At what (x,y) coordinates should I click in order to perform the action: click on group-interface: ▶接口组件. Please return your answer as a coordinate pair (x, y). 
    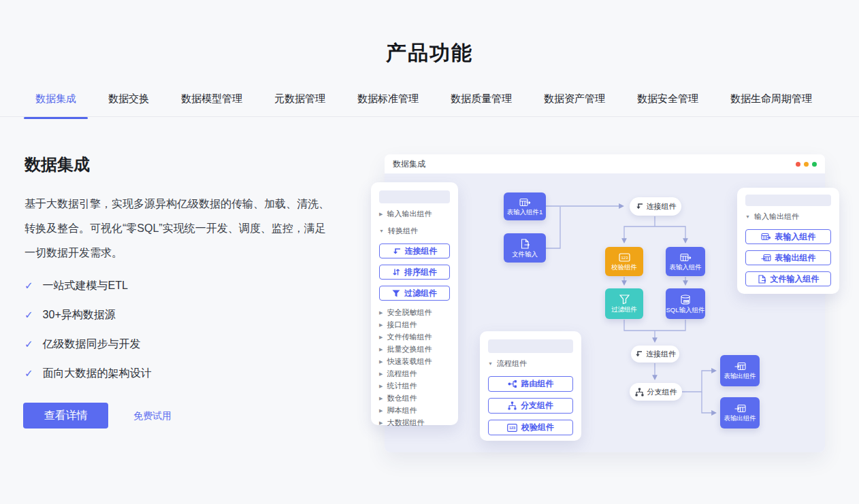
    Looking at the image, I should click on (415, 324).